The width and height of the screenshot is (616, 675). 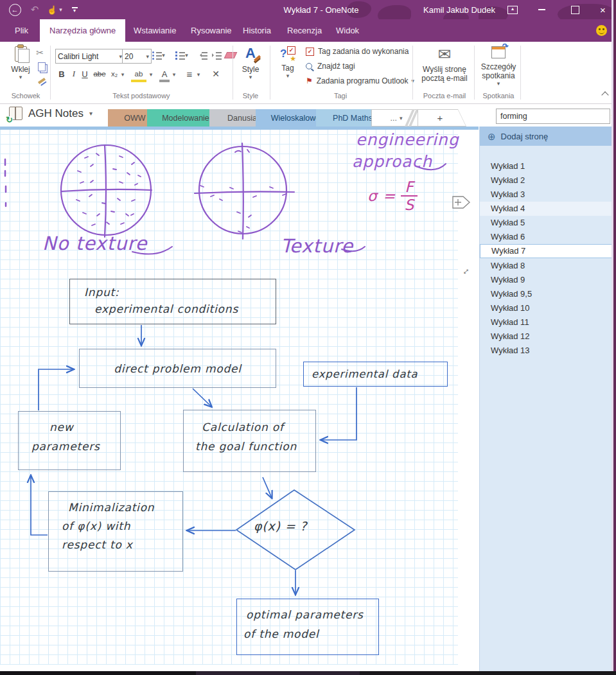 What do you see at coordinates (546, 209) in the screenshot?
I see `page-item-wyklad-4: Wykład 4` at bounding box center [546, 209].